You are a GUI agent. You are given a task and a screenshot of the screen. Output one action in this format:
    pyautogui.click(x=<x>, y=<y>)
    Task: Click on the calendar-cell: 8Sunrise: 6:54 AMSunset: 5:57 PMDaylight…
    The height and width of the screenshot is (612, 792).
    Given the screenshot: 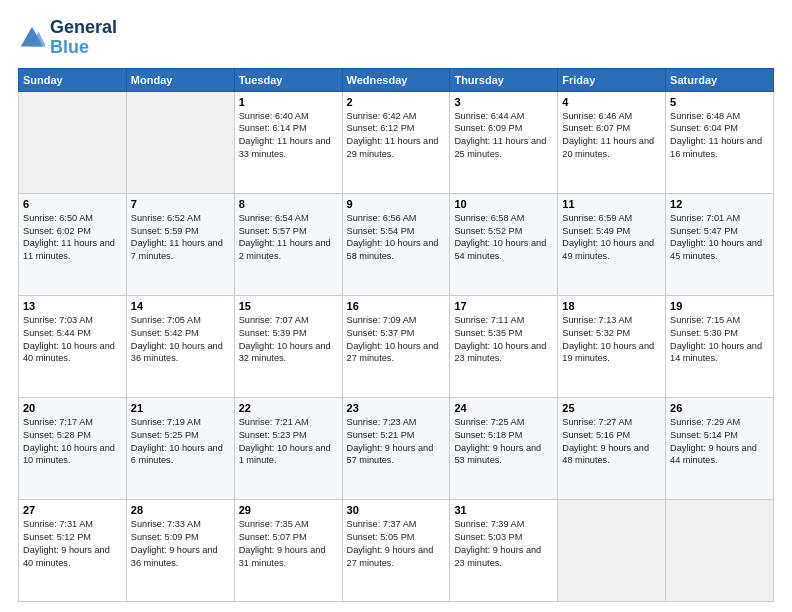 What is the action you would take?
    pyautogui.click(x=288, y=244)
    